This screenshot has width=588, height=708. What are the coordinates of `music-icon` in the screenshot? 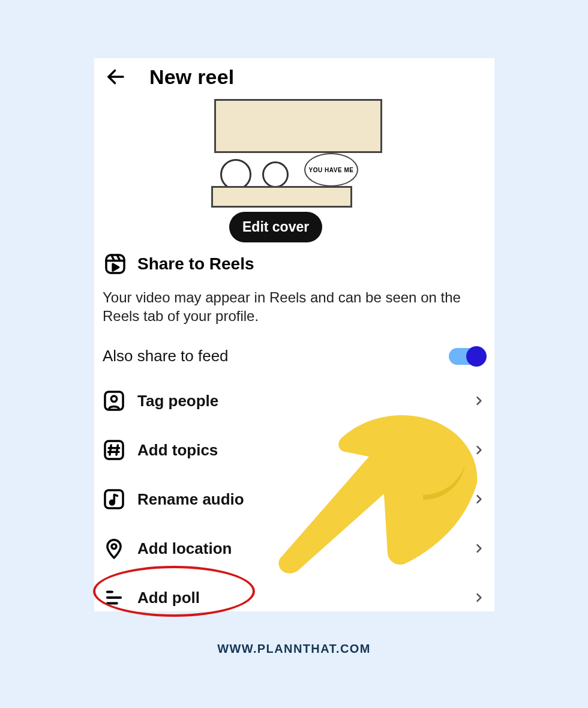 It's located at (114, 499).